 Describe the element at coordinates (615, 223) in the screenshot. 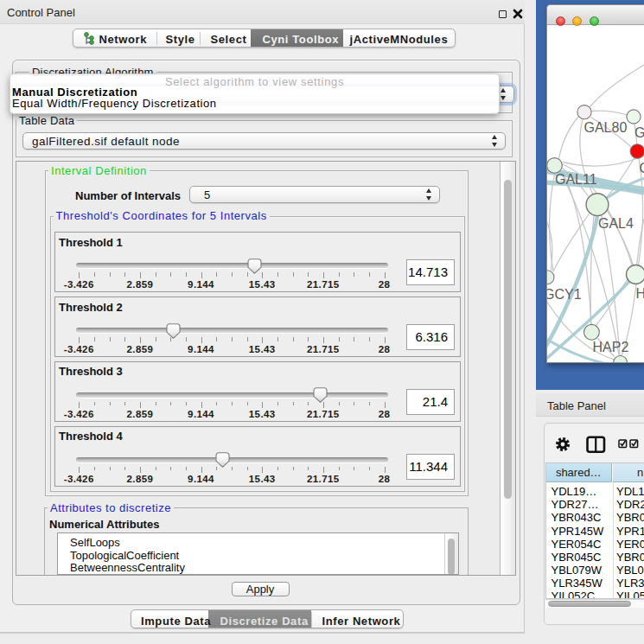

I see `svg-text: GAL4` at that location.